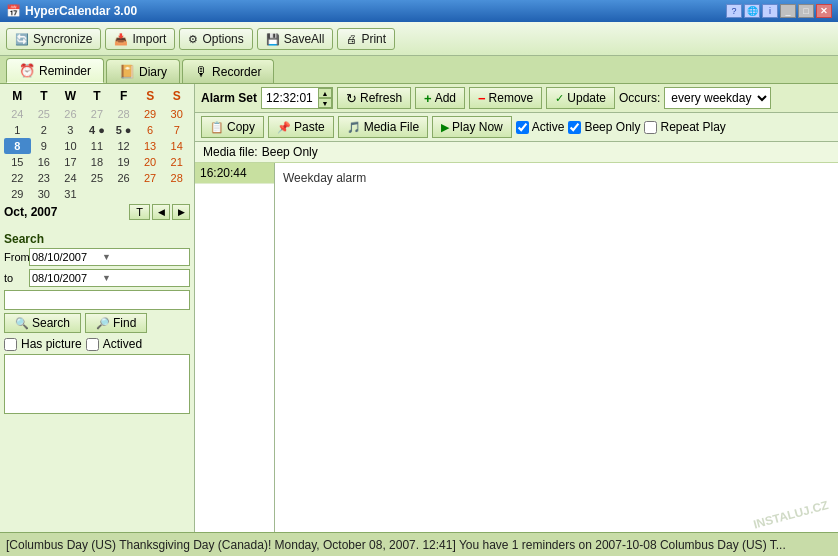 Image resolution: width=838 pixels, height=556 pixels. What do you see at coordinates (150, 146) in the screenshot?
I see `cal-cell: 13` at bounding box center [150, 146].